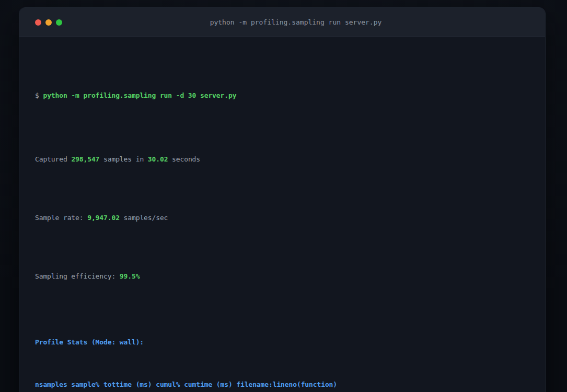  I want to click on maximize-button, so click(59, 22).